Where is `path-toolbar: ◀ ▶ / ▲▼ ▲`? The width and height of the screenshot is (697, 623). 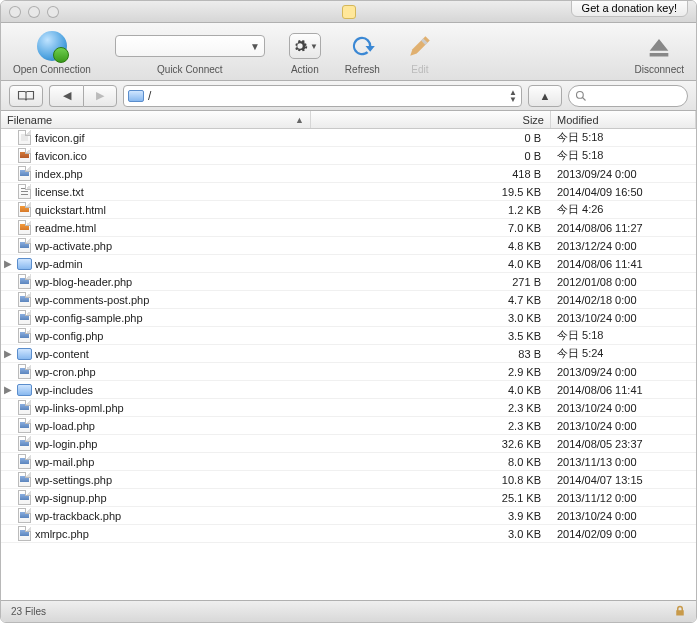 path-toolbar: ◀ ▶ / ▲▼ ▲ is located at coordinates (348, 96).